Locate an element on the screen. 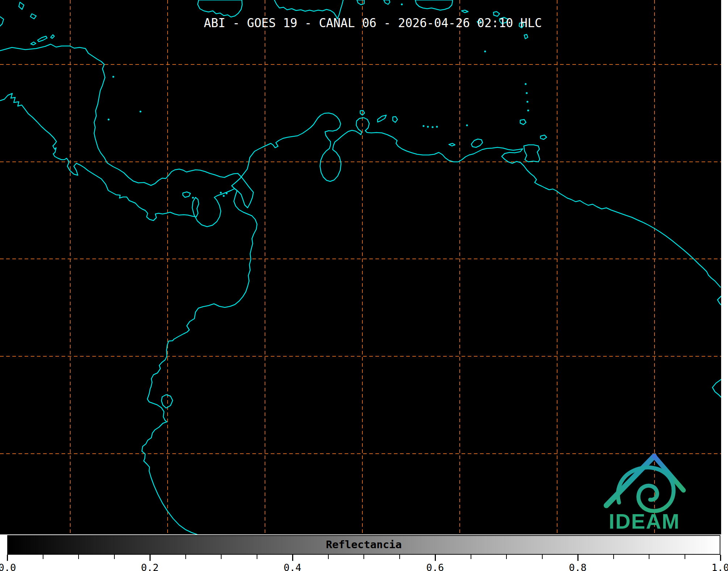 The image size is (728, 571). ideam-logo-text: IDEAM is located at coordinates (644, 521).